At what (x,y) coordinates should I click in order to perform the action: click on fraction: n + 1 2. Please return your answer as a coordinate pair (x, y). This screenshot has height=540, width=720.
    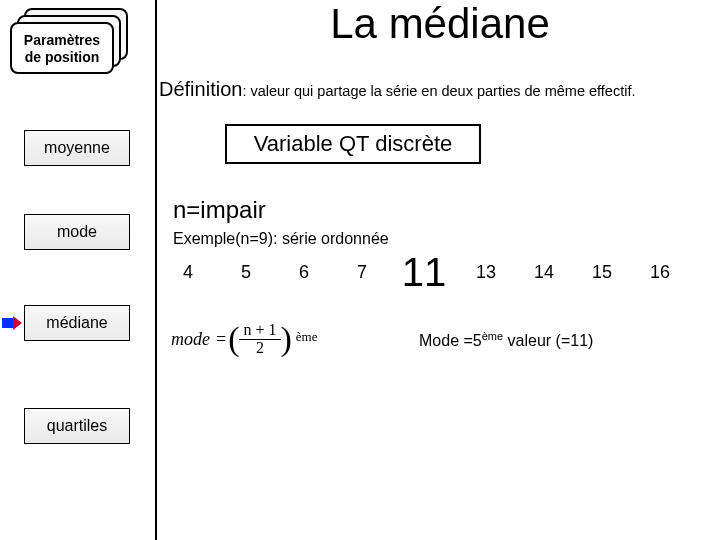
    Looking at the image, I should click on (260, 340).